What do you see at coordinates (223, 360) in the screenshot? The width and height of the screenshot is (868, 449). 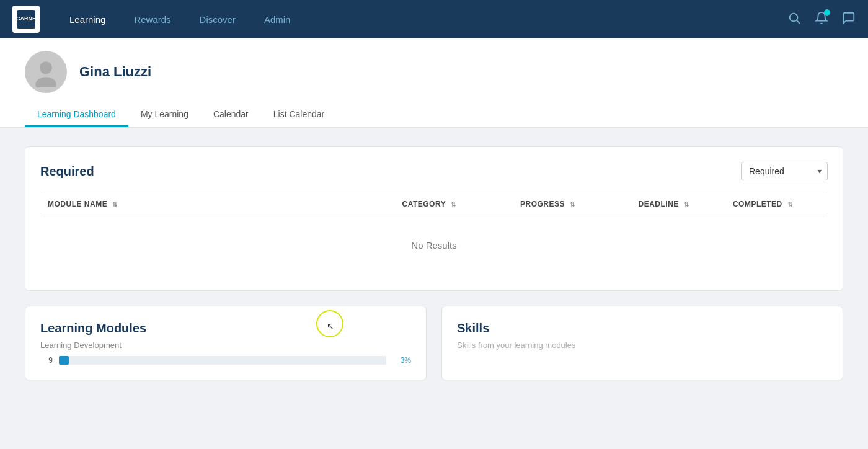 I see `chart-bar-background` at bounding box center [223, 360].